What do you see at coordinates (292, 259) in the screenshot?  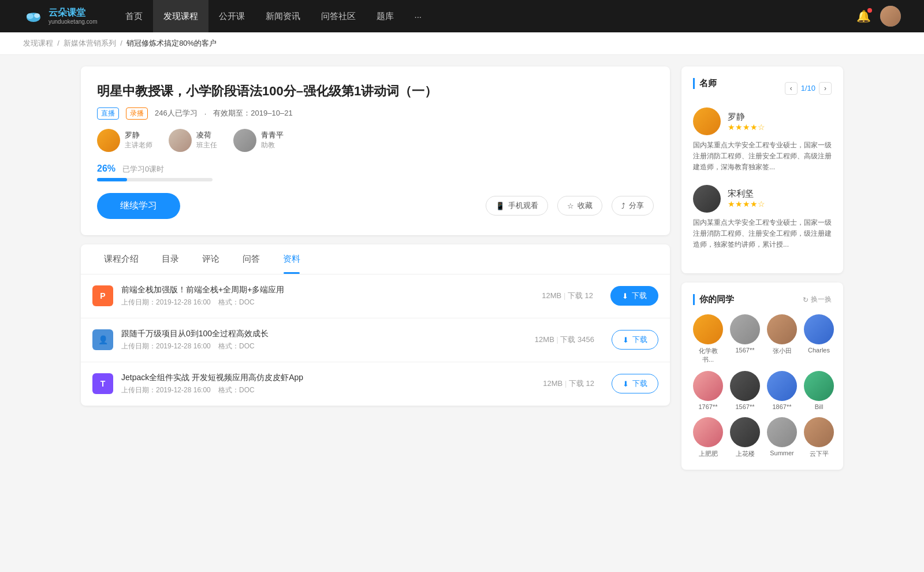 I see `tab-resource: 资料` at bounding box center [292, 259].